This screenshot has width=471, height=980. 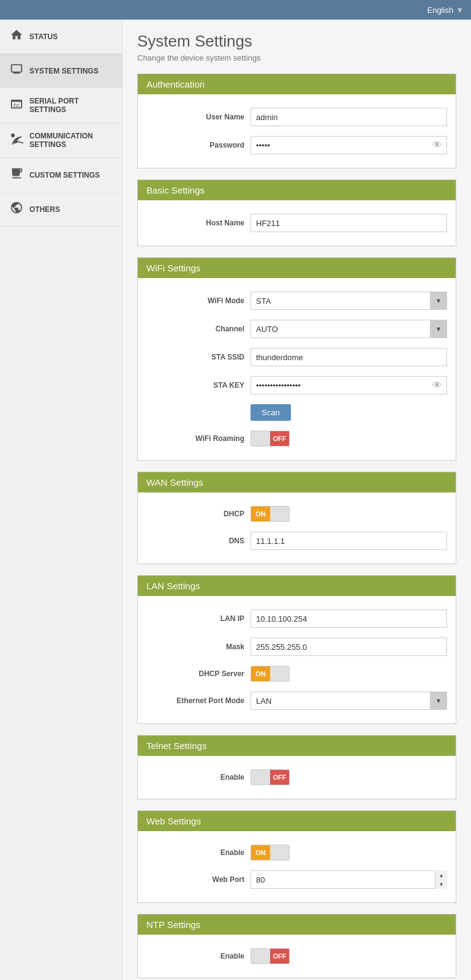 I want to click on globe-icon, so click(x=17, y=209).